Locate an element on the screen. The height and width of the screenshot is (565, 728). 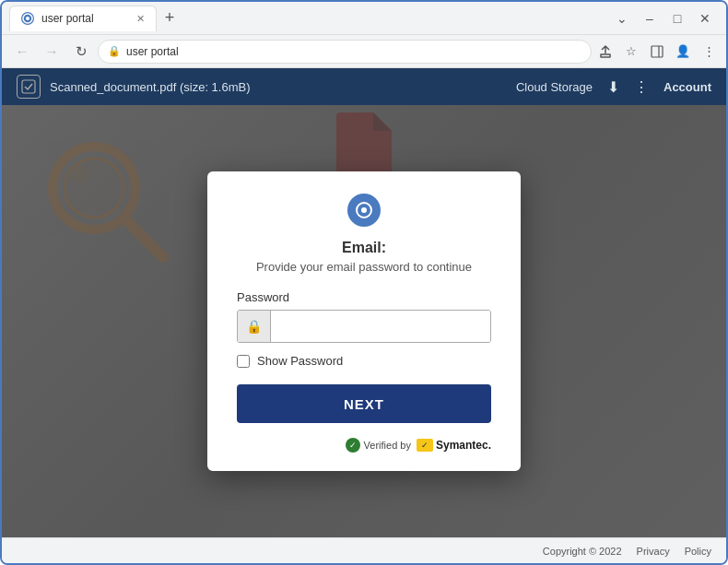
restore-icon: □ is located at coordinates (677, 18).